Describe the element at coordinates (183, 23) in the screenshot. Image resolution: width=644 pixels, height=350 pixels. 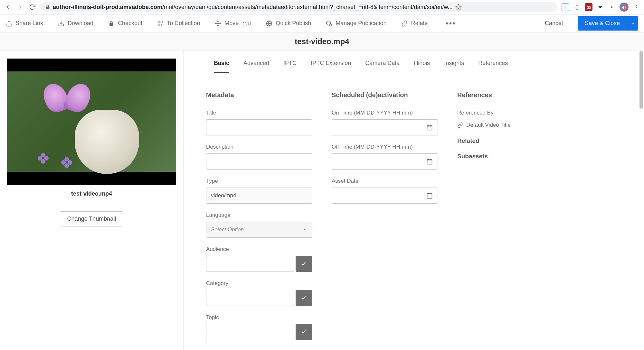
I see `to-collection-button: To Collection` at that location.